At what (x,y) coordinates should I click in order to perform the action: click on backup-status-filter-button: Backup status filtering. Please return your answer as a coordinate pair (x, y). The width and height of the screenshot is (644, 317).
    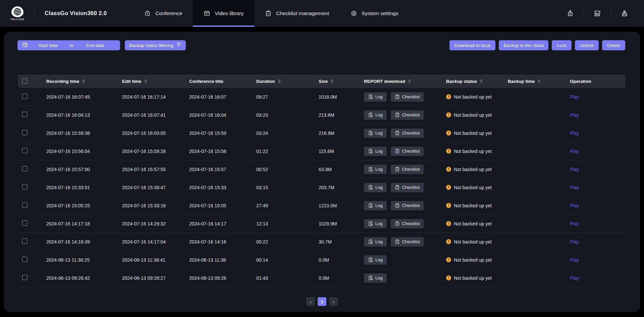
    Looking at the image, I should click on (155, 45).